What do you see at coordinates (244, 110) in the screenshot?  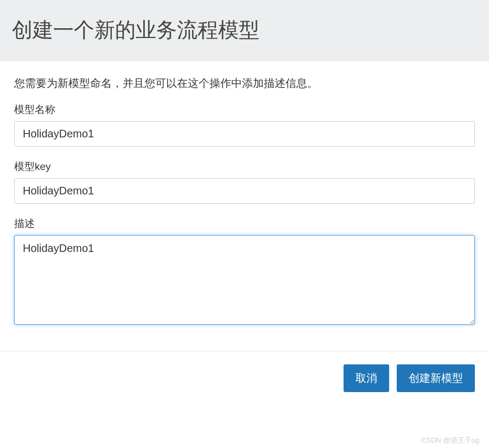 I see `model-name-label: 模型名称` at bounding box center [244, 110].